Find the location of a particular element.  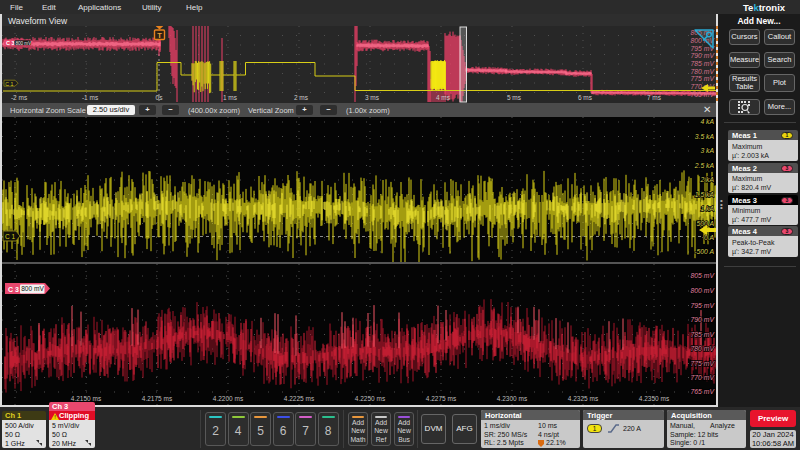

svg-text: 770 mV is located at coordinates (704, 378).